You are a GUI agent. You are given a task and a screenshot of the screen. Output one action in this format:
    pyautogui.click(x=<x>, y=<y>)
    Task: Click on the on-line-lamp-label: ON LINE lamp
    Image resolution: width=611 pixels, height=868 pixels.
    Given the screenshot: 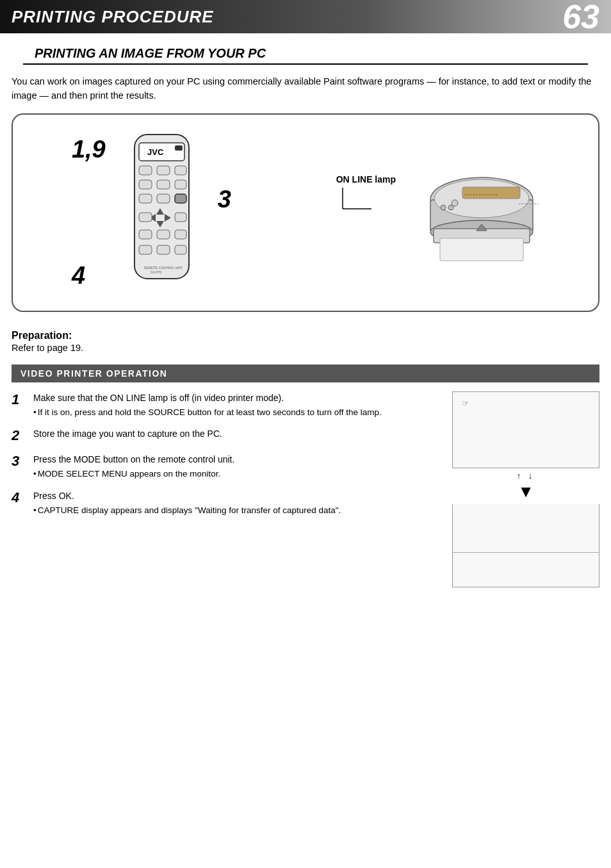 What is the action you would take?
    pyautogui.click(x=366, y=179)
    